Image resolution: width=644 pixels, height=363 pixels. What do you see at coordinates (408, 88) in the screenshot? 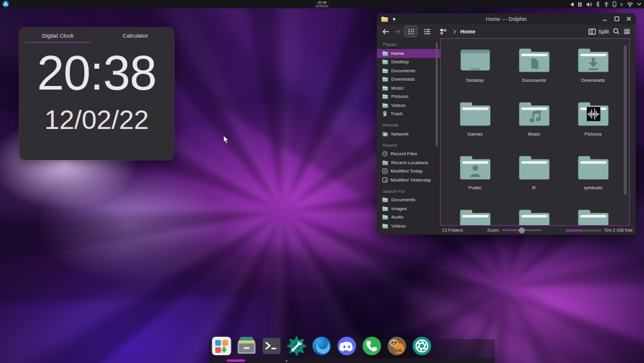
I see `sidebar-item-music: Music` at bounding box center [408, 88].